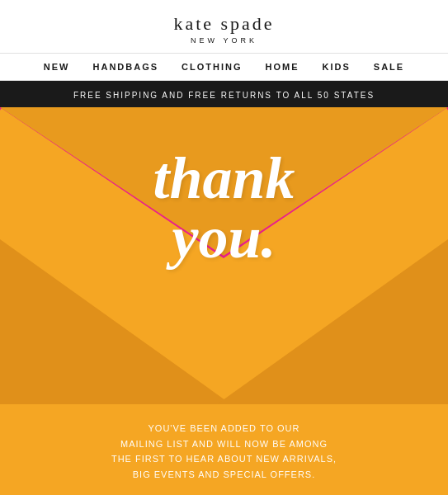 The image size is (448, 495). I want to click on nav-item-clothing: CLOTHING, so click(211, 67).